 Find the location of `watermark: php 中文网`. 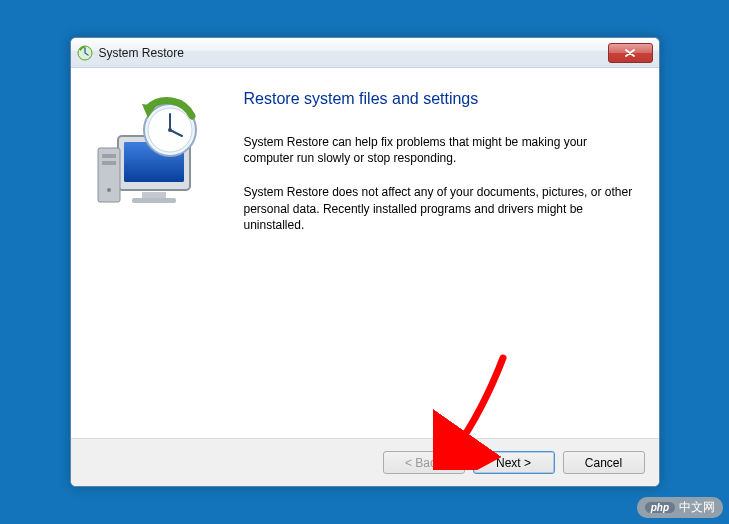

watermark: php 中文网 is located at coordinates (680, 508).